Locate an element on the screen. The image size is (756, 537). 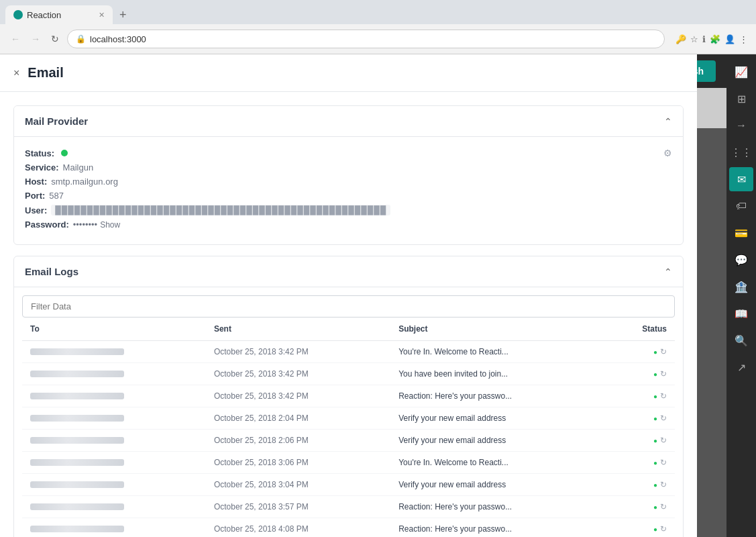
signin-icon: → is located at coordinates (741, 126).